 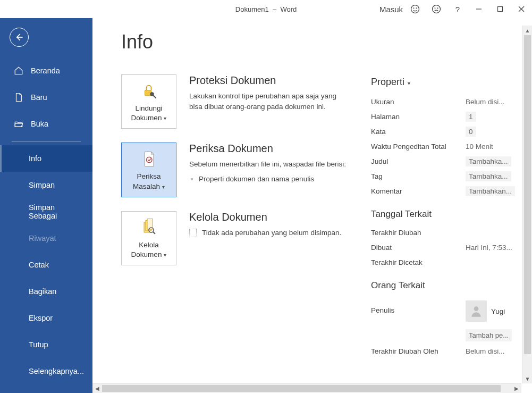 I want to click on vertical-scrollbar: ▲ ▼, so click(x=527, y=204).